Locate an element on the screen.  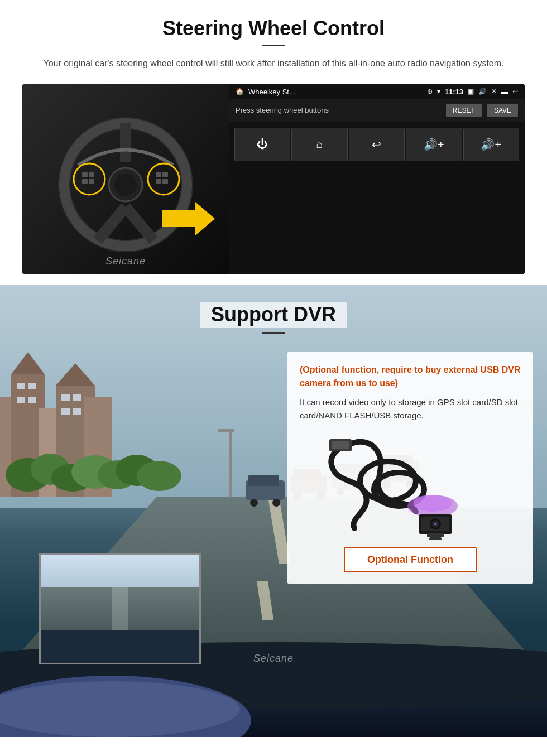
dvr-title-divider is located at coordinates (274, 333).